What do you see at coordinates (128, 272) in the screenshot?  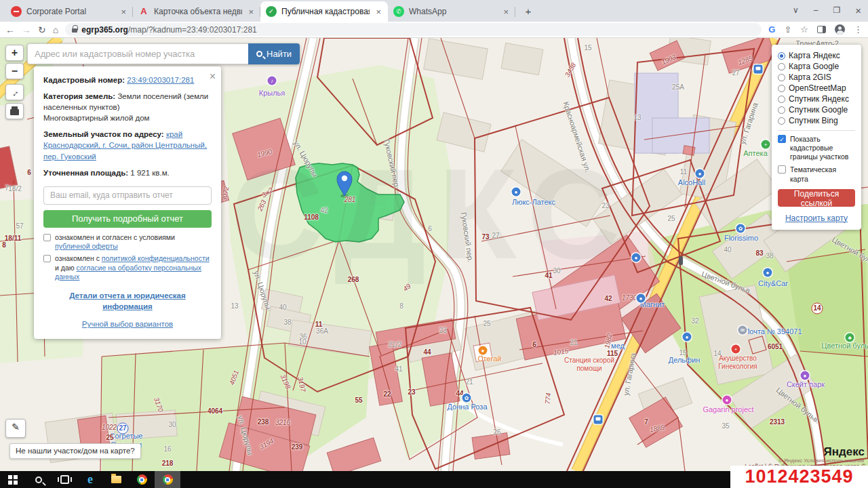 I see `consent-link: согласие на обработку персональных данны…` at bounding box center [128, 272].